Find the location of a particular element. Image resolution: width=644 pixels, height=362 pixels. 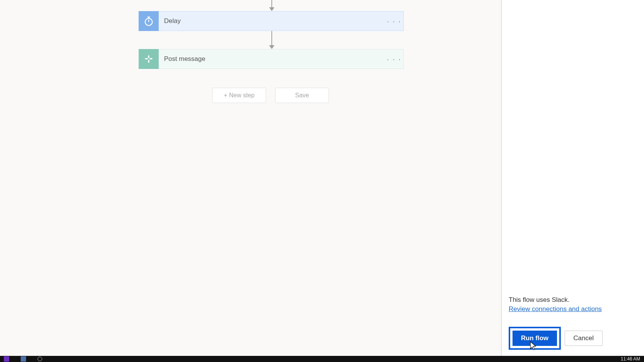

flow-step-label: Post message is located at coordinates (272, 59).